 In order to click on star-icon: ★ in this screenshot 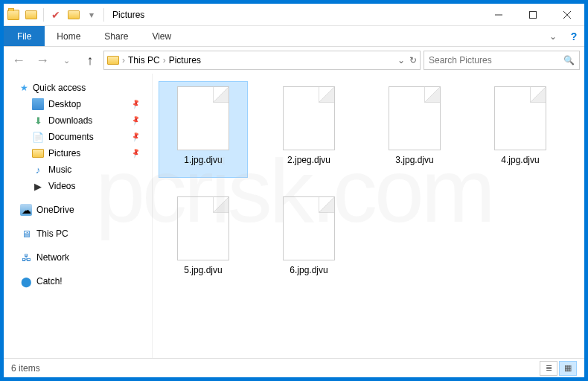, I will do `click(24, 88)`.